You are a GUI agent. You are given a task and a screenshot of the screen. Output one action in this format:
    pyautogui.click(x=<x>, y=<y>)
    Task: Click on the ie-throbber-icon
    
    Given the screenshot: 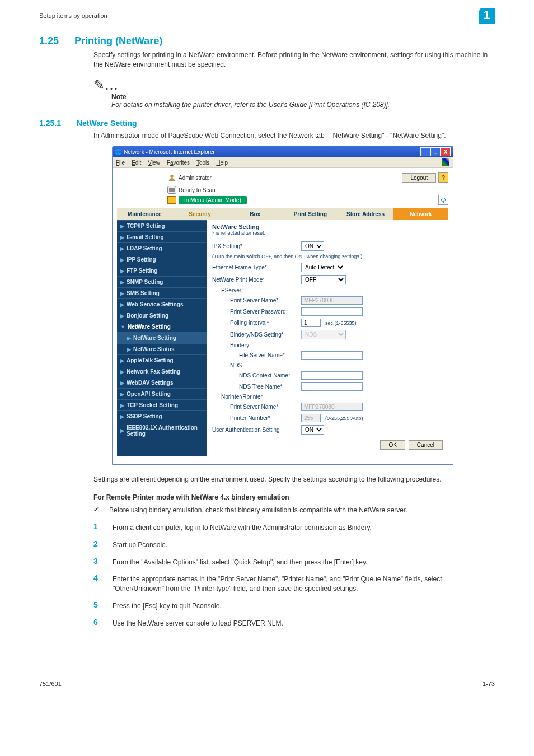 What is the action you would take?
    pyautogui.click(x=446, y=162)
    